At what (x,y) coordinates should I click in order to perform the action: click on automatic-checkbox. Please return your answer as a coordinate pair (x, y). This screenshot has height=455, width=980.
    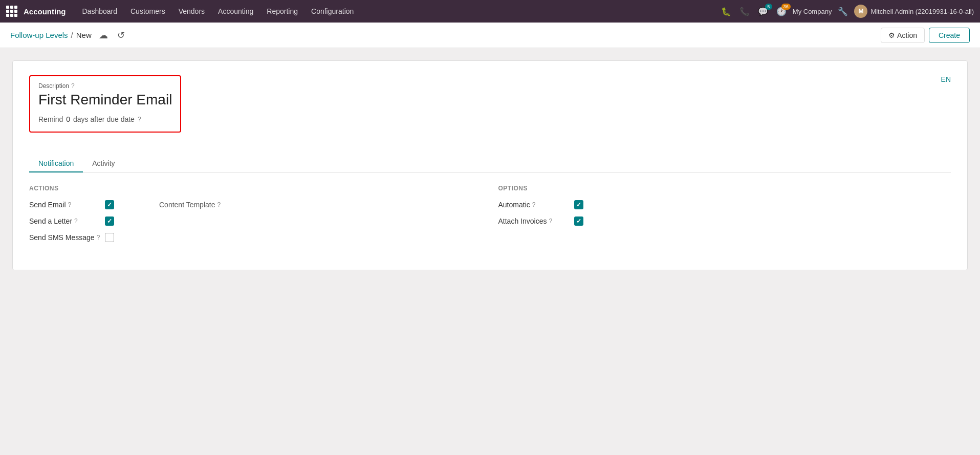
    Looking at the image, I should click on (579, 205).